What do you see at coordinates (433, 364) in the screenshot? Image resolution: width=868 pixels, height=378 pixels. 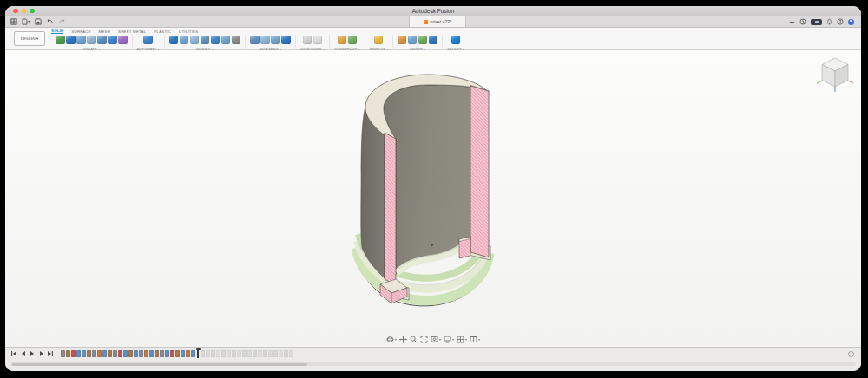 I see `timeline-scrollbar` at bounding box center [433, 364].